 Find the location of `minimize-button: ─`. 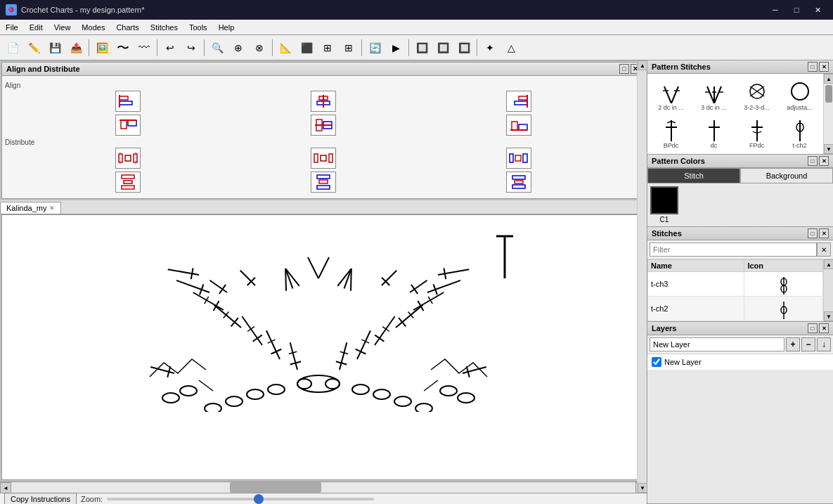

minimize-button: ─ is located at coordinates (775, 10).